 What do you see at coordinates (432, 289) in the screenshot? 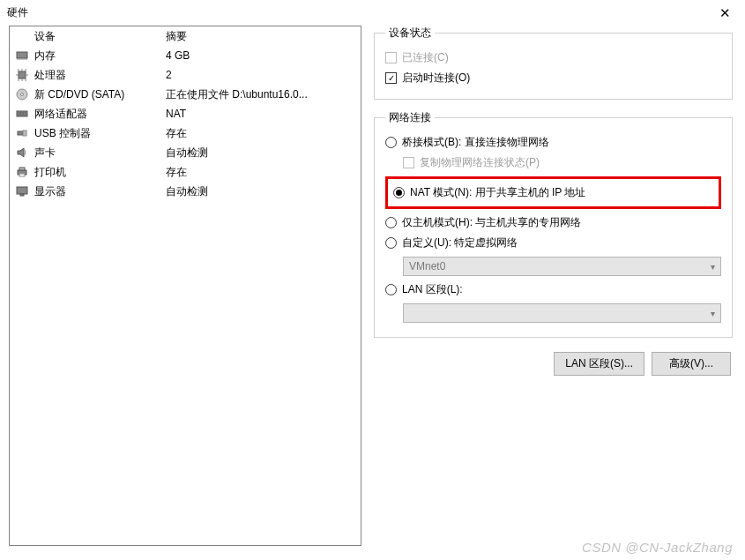
I see `lan-label: LAN 区段(L):` at bounding box center [432, 289].